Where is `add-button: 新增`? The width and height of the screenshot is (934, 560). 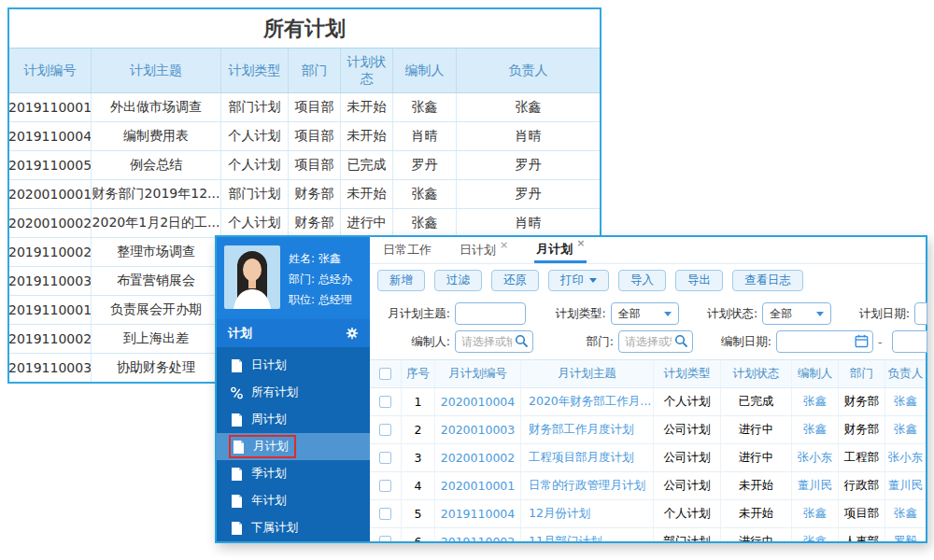
add-button: 新增 is located at coordinates (402, 280).